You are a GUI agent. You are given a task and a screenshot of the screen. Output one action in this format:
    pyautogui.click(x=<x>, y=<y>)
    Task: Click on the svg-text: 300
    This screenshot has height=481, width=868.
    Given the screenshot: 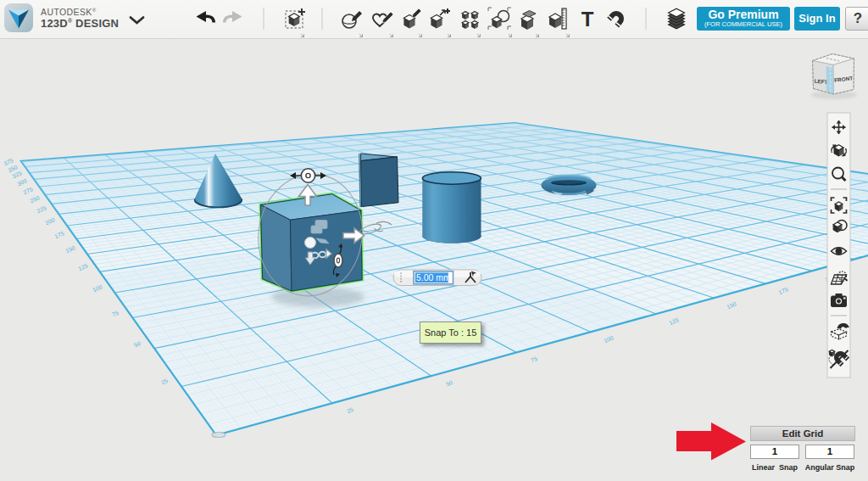 What is the action you would take?
    pyautogui.click(x=22, y=182)
    